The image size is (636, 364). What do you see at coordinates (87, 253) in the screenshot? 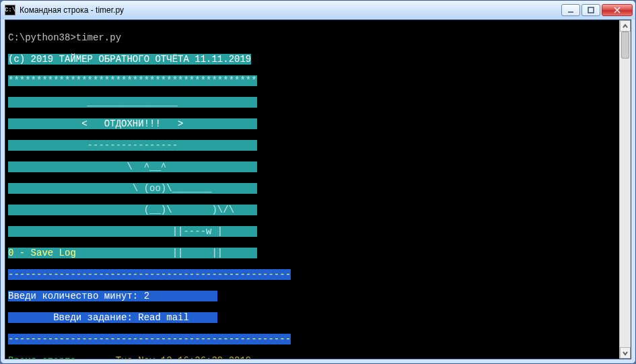
I see `ascii-art-line` at bounding box center [87, 253].